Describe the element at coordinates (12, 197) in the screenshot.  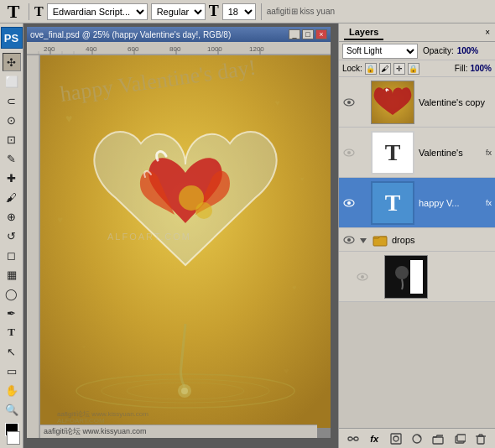
I see `tool-brush: 🖌` at that location.